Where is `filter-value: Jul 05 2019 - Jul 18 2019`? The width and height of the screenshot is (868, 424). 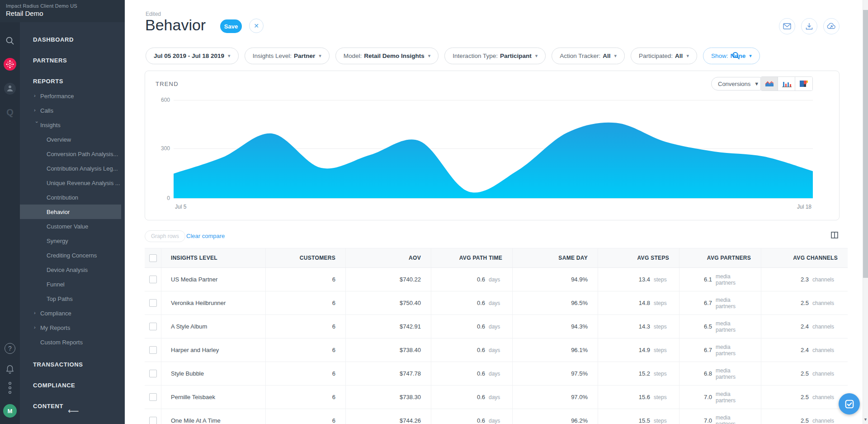 filter-value: Jul 05 2019 - Jul 18 2019 is located at coordinates (189, 56).